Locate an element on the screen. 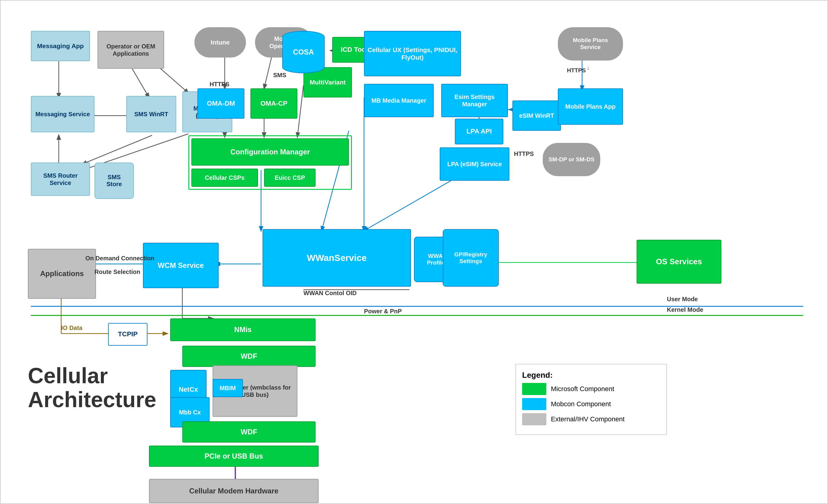 Image resolution: width=828 pixels, height=504 pixels. netcx-label: NetCx is located at coordinates (188, 390).